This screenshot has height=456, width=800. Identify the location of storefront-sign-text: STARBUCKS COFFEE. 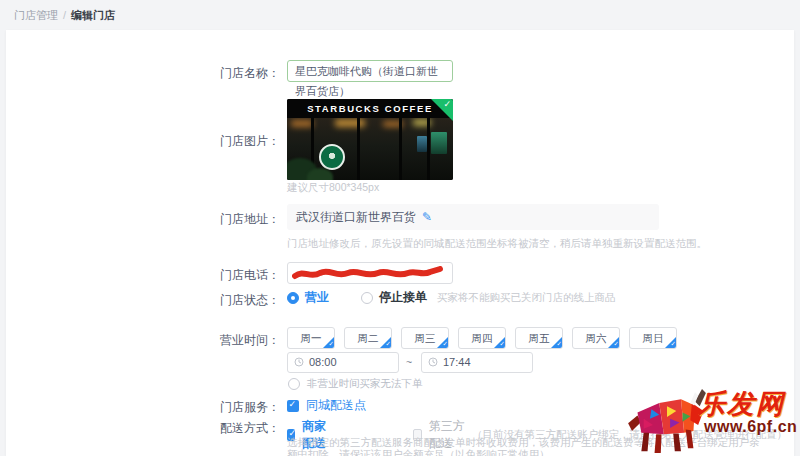
(370, 108).